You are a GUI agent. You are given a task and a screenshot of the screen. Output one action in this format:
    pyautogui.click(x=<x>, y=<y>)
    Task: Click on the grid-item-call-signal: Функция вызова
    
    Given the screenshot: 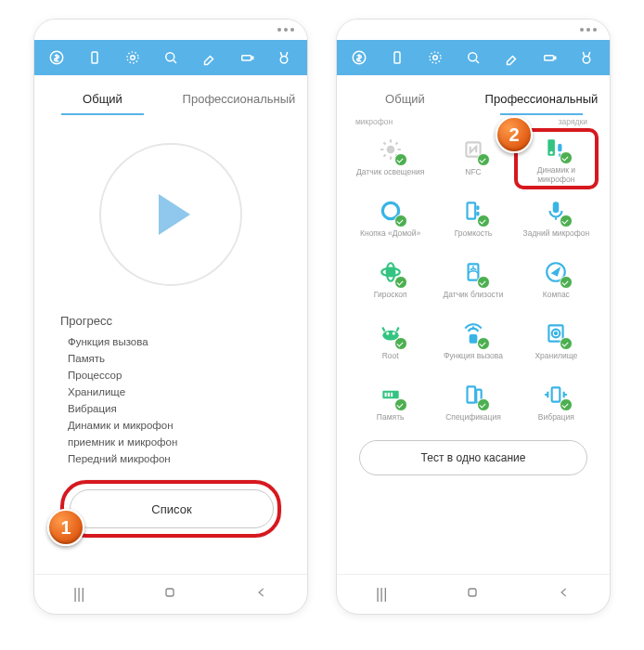 What is the action you would take?
    pyautogui.click(x=473, y=343)
    